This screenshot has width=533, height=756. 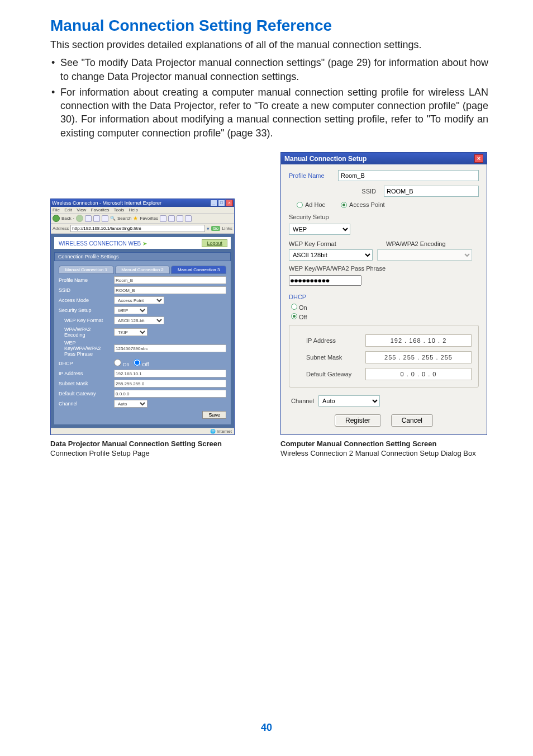 I want to click on wc-header: WIRELESS CONNECTION WEB ➤ Logout, so click(x=142, y=243).